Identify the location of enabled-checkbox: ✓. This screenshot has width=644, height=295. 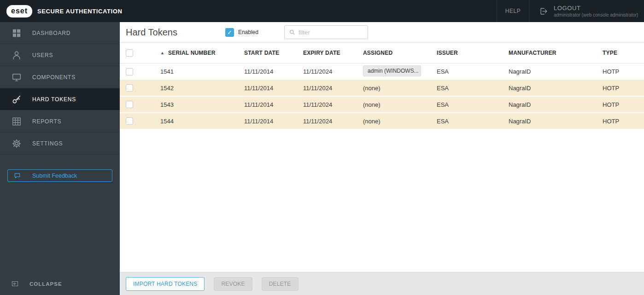
(229, 32).